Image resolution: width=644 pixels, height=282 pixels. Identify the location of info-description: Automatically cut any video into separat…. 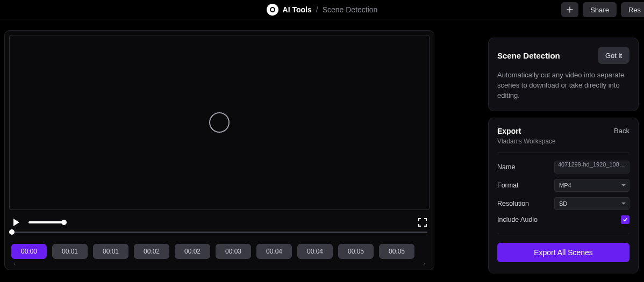
(563, 86).